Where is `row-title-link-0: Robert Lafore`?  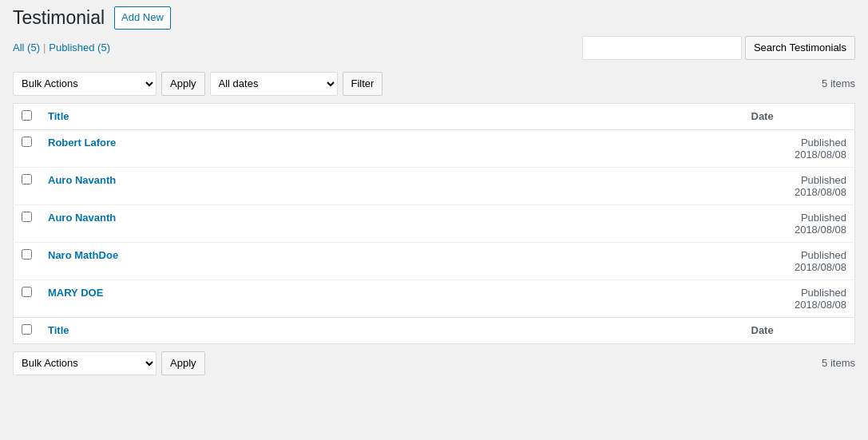
row-title-link-0: Robert Lafore is located at coordinates (81, 142).